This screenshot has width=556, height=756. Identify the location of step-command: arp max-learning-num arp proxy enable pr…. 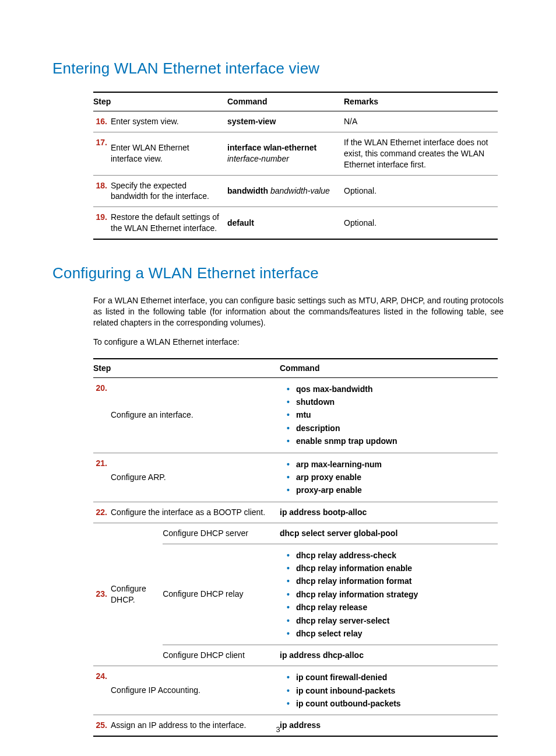
(389, 477).